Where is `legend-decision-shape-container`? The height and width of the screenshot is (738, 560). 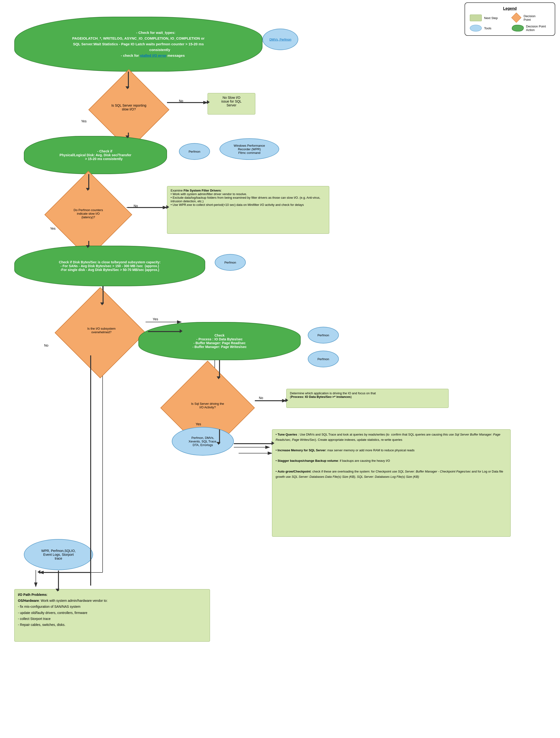 legend-decision-shape-container is located at coordinates (517, 18).